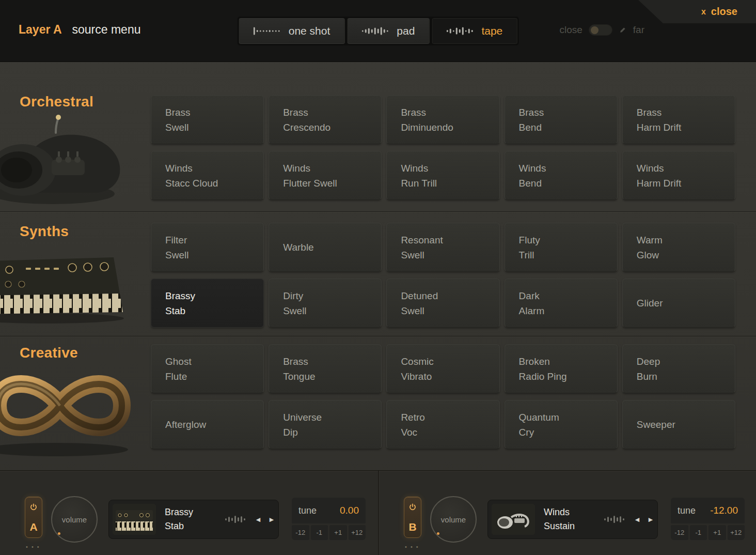  Describe the element at coordinates (447, 183) in the screenshot. I see `source-label-line2: Run Trill` at that location.